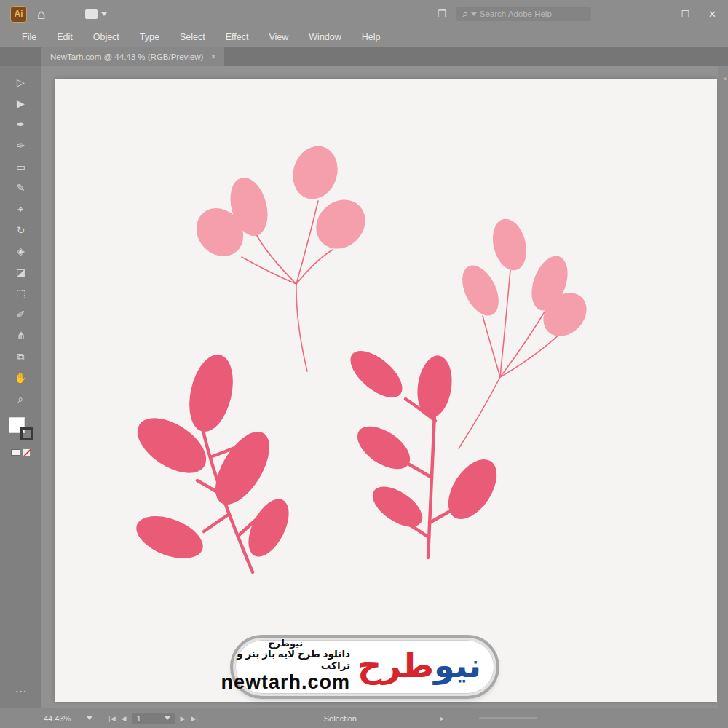 The image size is (728, 728). I want to click on artboard-number: 1, so click(139, 719).